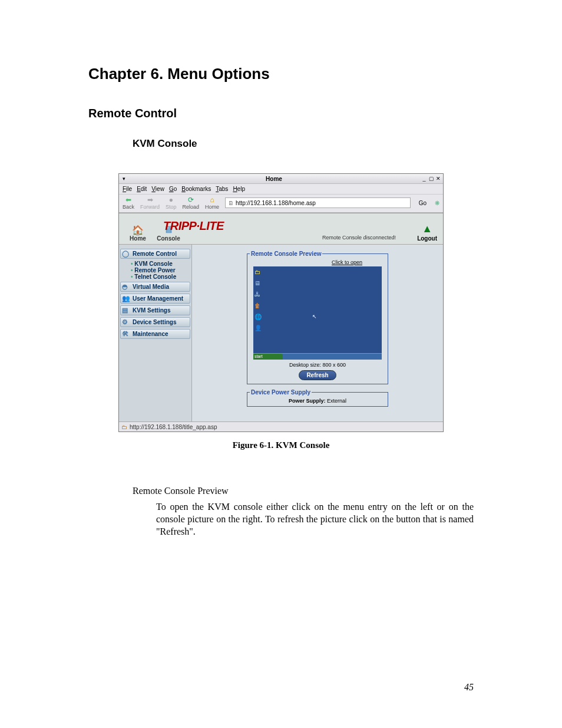 Image resolution: width=562 pixels, height=728 pixels. What do you see at coordinates (337, 401) in the screenshot?
I see `power-value: External` at bounding box center [337, 401].